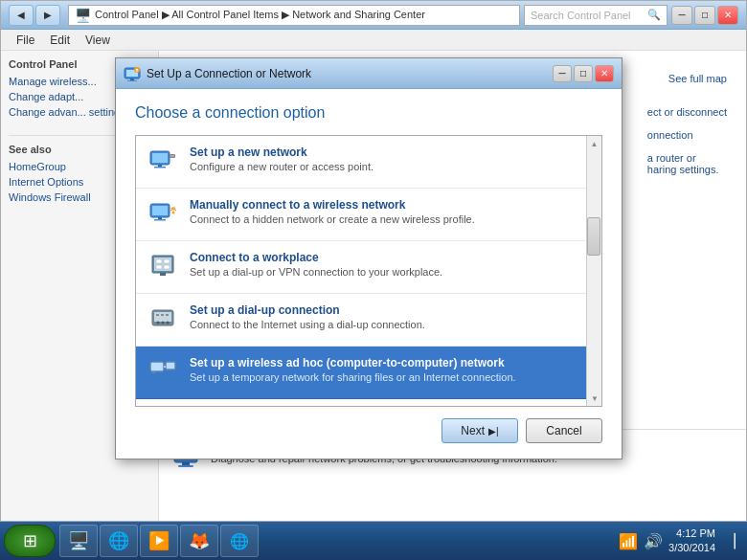 This screenshot has height=560, width=747. I want to click on back-button: ◀, so click(21, 15).